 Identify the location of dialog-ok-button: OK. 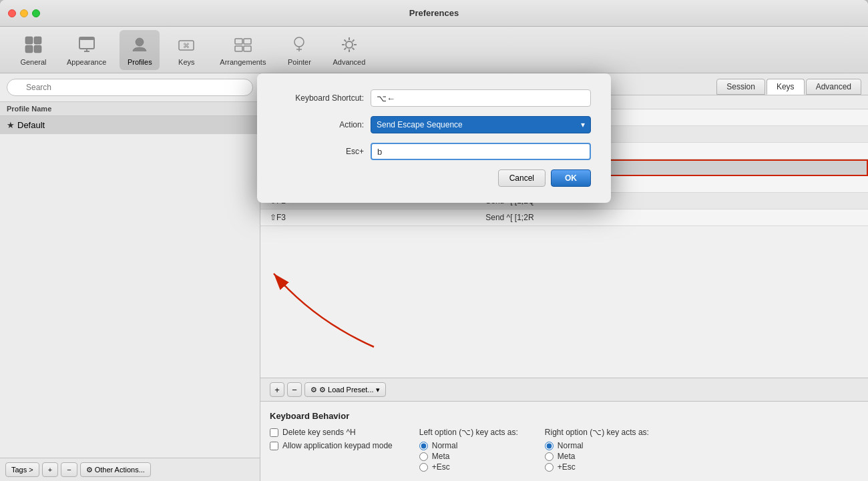
(571, 178).